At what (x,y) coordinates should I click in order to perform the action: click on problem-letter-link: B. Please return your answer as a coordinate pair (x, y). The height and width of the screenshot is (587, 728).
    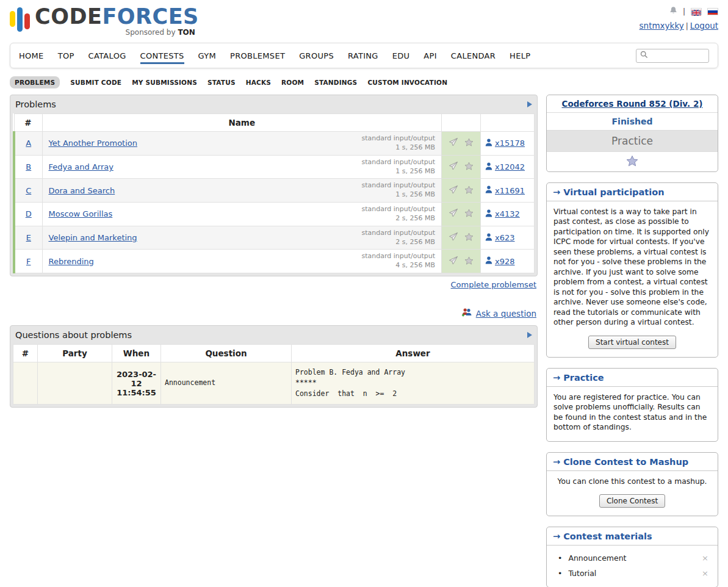
    Looking at the image, I should click on (28, 167).